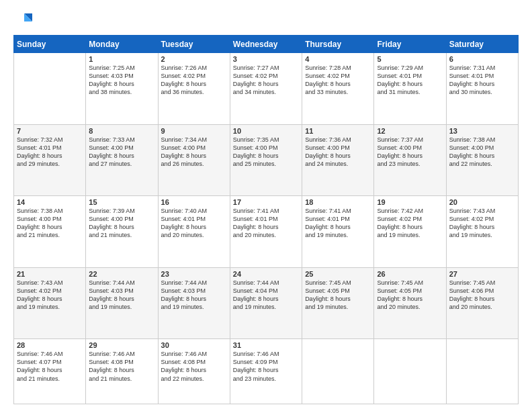 This screenshot has width=532, height=411. I want to click on day-info: Sunrise: 7:46 AM Sunset: 4:09 PM Dayligh…, so click(266, 367).